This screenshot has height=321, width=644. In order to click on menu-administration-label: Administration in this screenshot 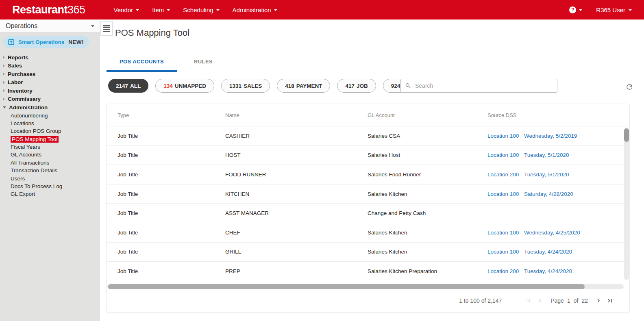, I will do `click(252, 10)`.